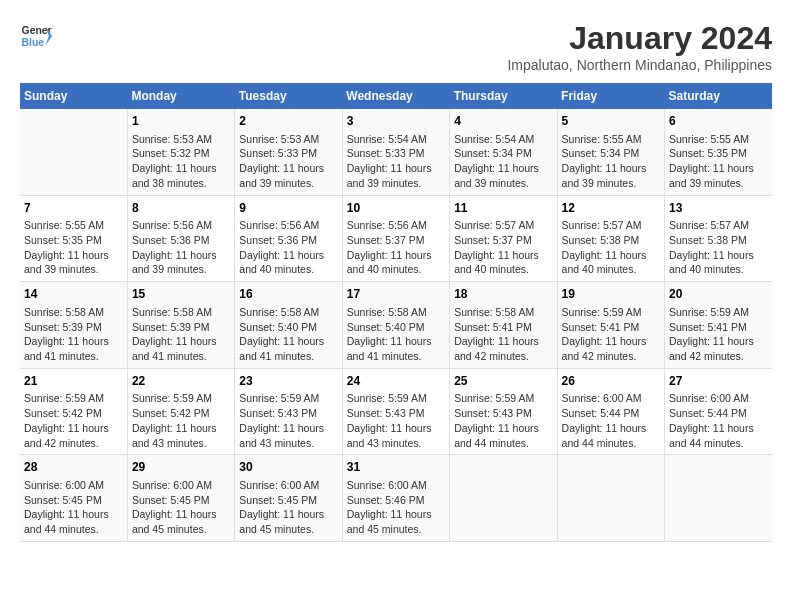 The width and height of the screenshot is (792, 612). I want to click on day-info: Sunset: 5:43 PM, so click(503, 414).